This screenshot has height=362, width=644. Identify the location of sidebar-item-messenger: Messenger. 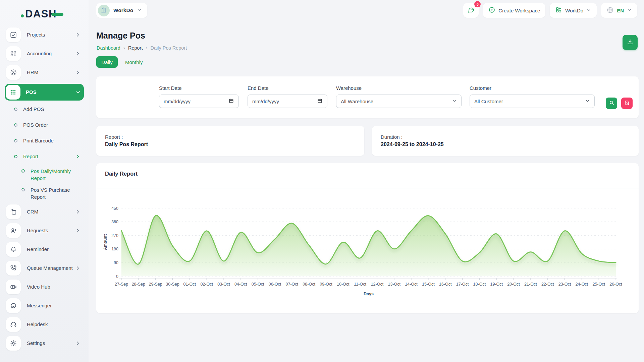
(44, 306).